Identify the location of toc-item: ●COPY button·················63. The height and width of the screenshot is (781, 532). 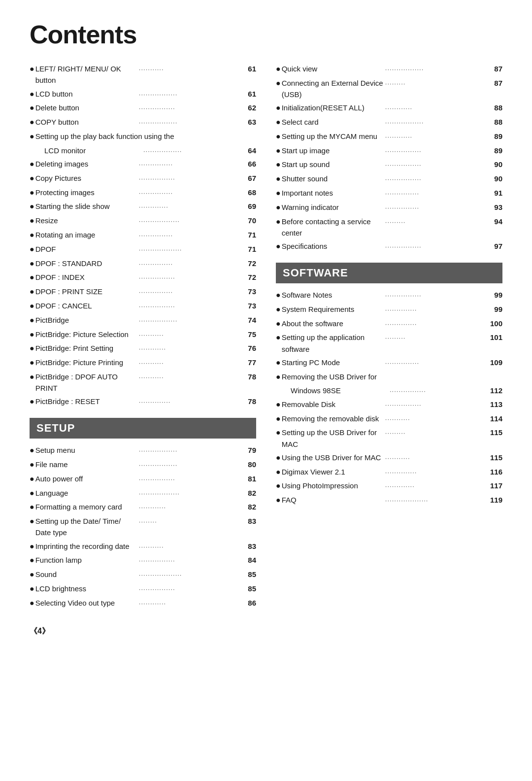
(143, 122).